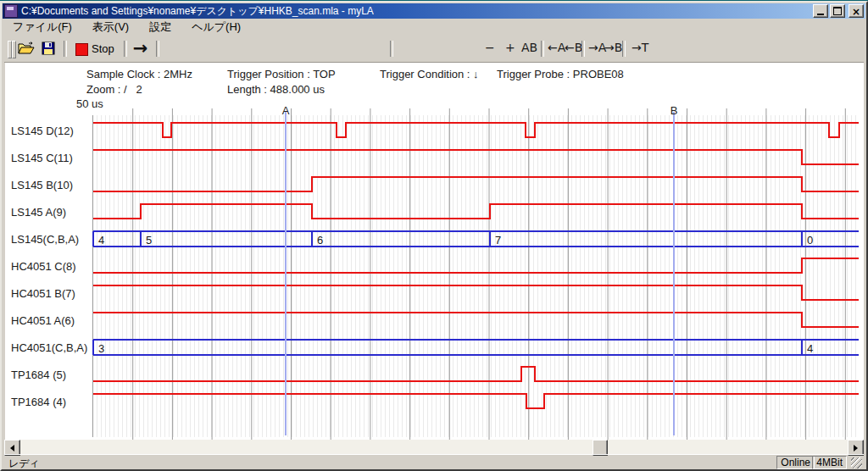 This screenshot has width=868, height=471. Describe the element at coordinates (434, 11) in the screenshot. I see `title-bar: C:¥Documents and Settings¥noname¥デスクトップ¥…` at that location.